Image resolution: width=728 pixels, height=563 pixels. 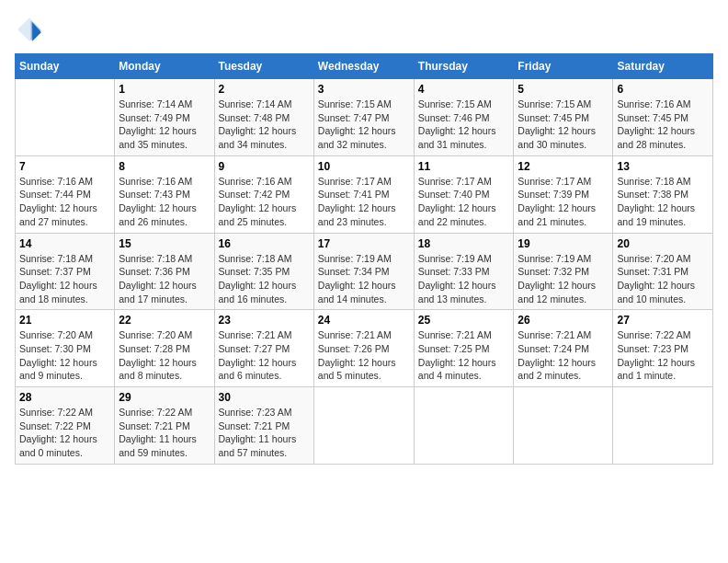 I want to click on day-number: 29, so click(x=164, y=397).